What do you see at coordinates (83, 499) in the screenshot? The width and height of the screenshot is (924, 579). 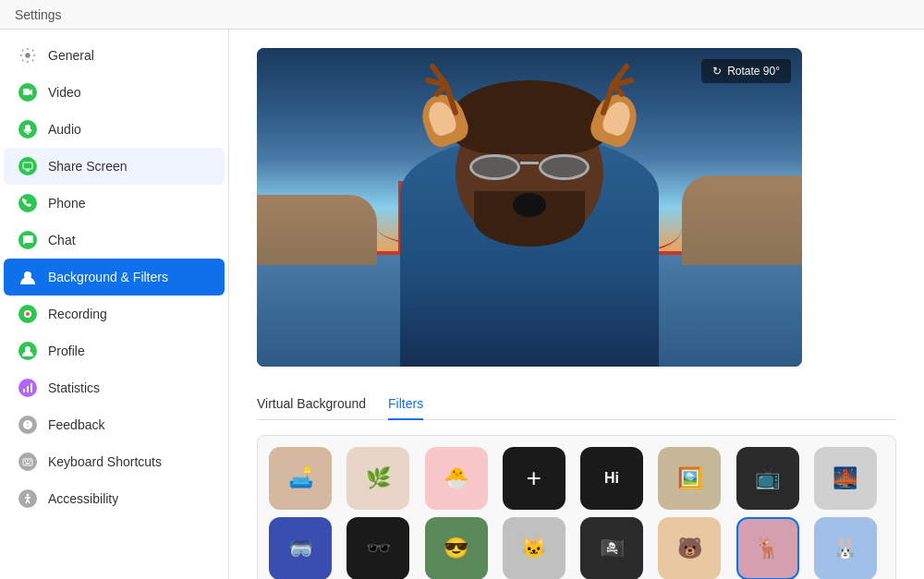 I see `sidebar-label-accessibility: Accessibility` at bounding box center [83, 499].